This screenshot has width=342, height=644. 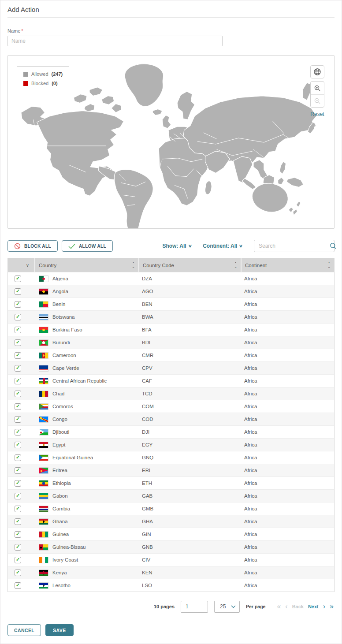 What do you see at coordinates (147, 483) in the screenshot?
I see `row-code: ETH` at bounding box center [147, 483].